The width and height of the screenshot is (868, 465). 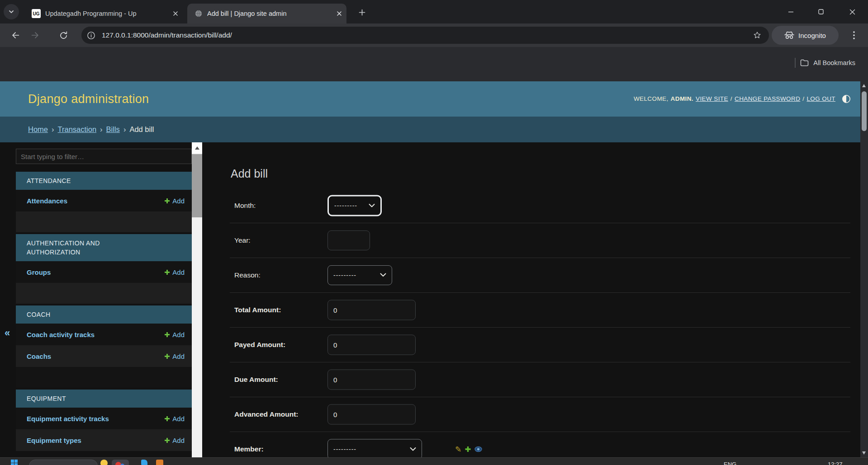 I want to click on scroll-up-arrow-icon, so click(x=864, y=86).